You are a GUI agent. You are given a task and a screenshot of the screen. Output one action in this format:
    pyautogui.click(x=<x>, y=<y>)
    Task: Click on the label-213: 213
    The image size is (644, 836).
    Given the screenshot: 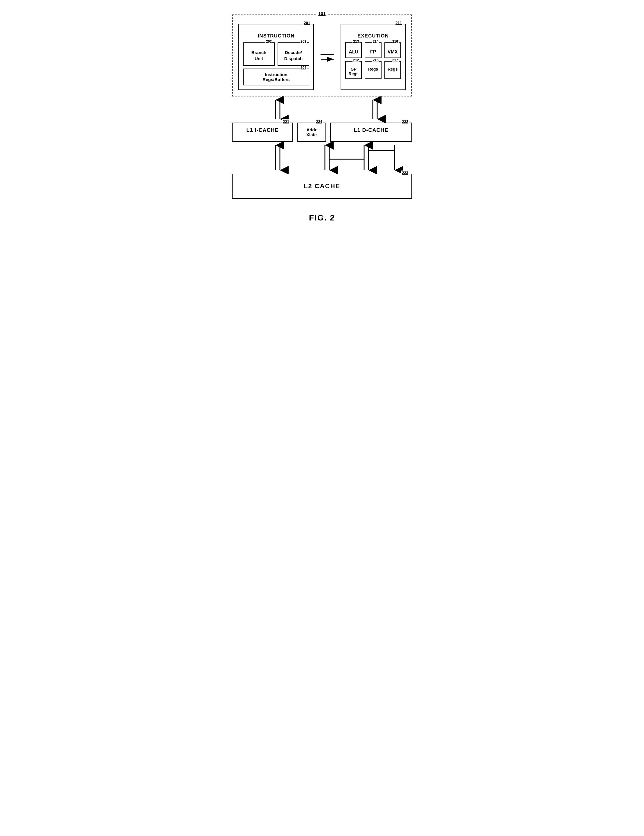 What is the action you would take?
    pyautogui.click(x=356, y=41)
    